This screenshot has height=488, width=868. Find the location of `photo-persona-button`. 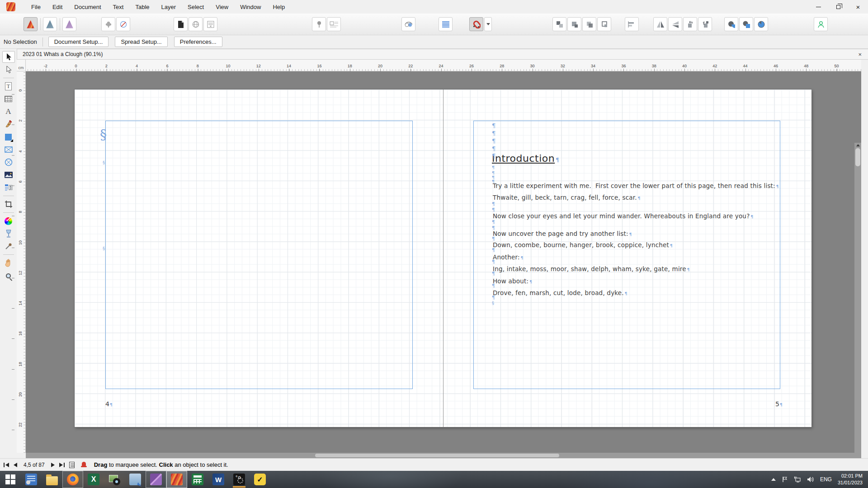

photo-persona-button is located at coordinates (70, 24).